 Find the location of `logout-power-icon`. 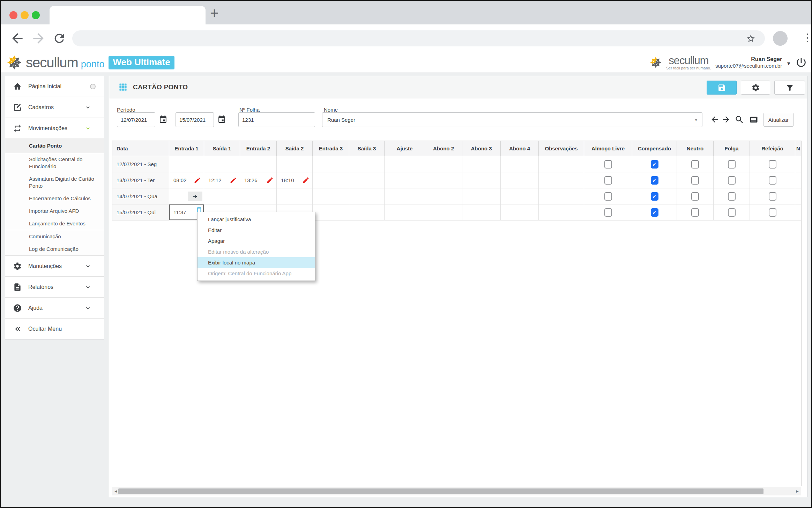

logout-power-icon is located at coordinates (801, 62).